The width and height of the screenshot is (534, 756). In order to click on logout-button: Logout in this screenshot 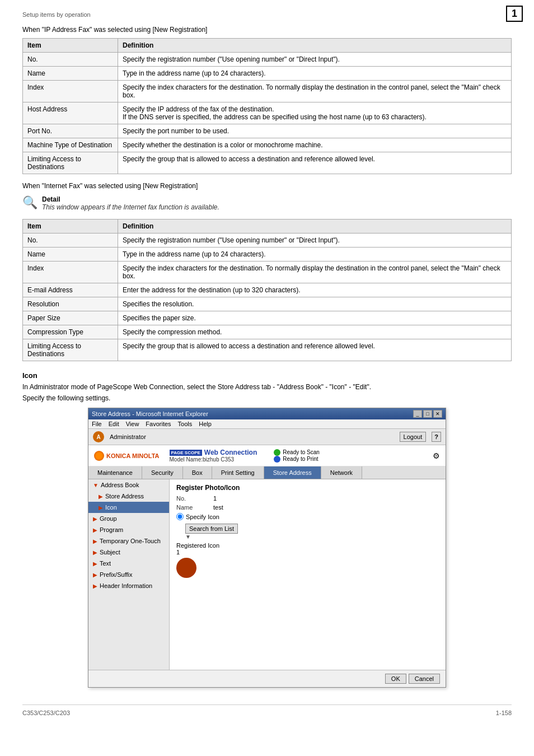, I will do `click(413, 437)`.